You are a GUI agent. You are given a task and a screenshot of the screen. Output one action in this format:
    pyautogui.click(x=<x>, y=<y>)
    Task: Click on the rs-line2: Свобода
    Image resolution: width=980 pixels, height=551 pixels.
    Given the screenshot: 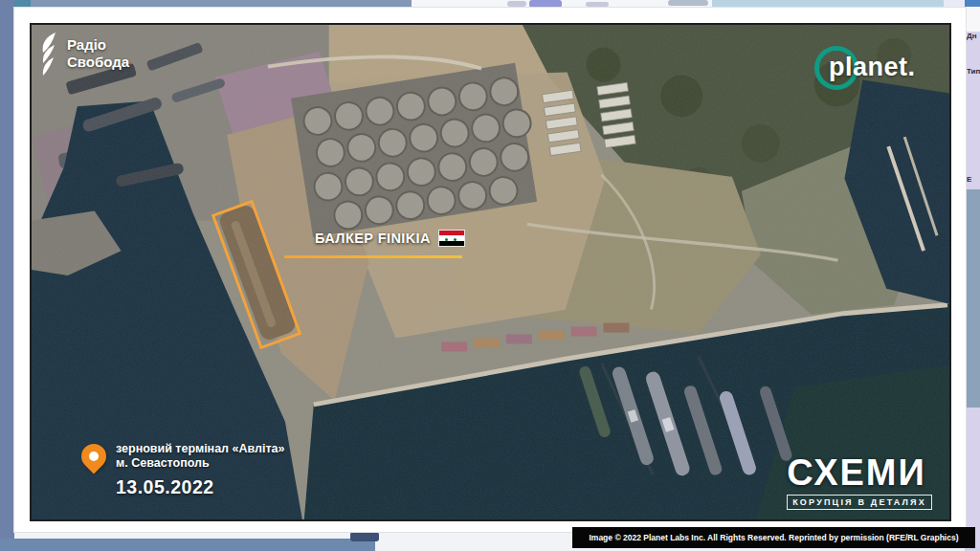 What is the action you would take?
    pyautogui.click(x=98, y=62)
    